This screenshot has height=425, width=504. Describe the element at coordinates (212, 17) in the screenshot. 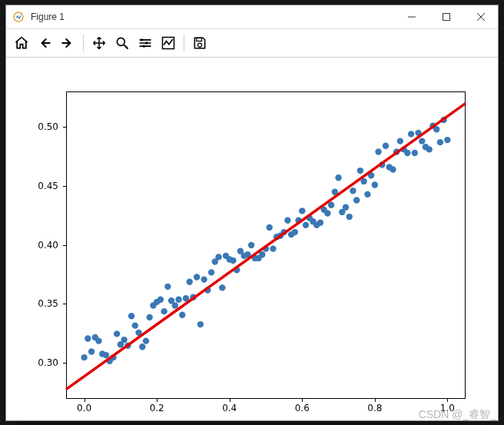

I see `window-title: Figure 1` at that location.